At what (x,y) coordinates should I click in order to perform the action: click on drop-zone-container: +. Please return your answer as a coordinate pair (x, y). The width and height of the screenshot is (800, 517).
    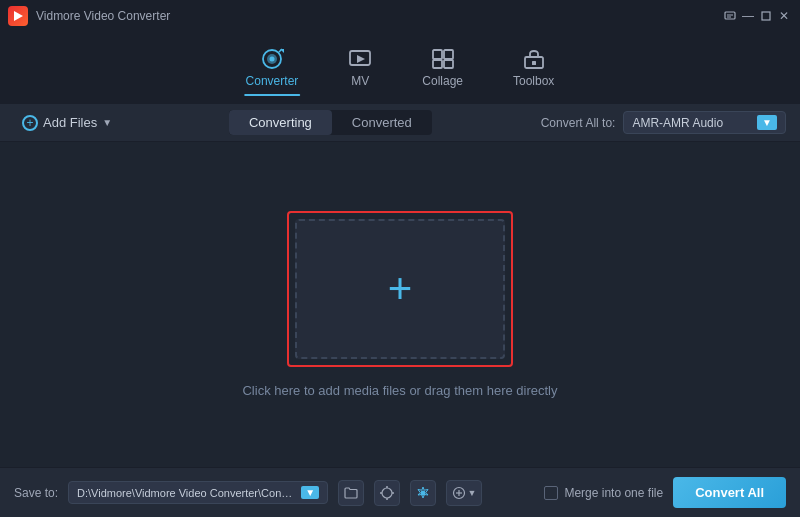
    Looking at the image, I should click on (400, 289).